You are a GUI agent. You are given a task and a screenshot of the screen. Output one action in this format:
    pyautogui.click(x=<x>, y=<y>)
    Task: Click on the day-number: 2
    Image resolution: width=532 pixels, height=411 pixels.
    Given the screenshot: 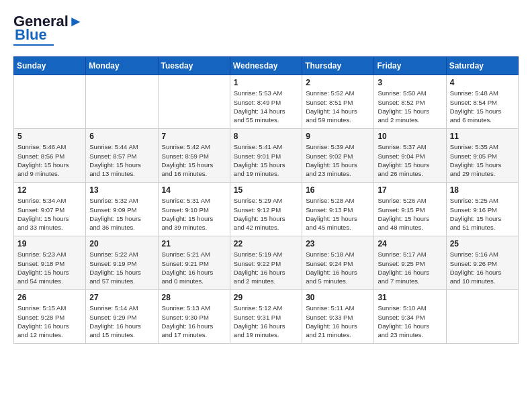 What is the action you would take?
    pyautogui.click(x=338, y=83)
    